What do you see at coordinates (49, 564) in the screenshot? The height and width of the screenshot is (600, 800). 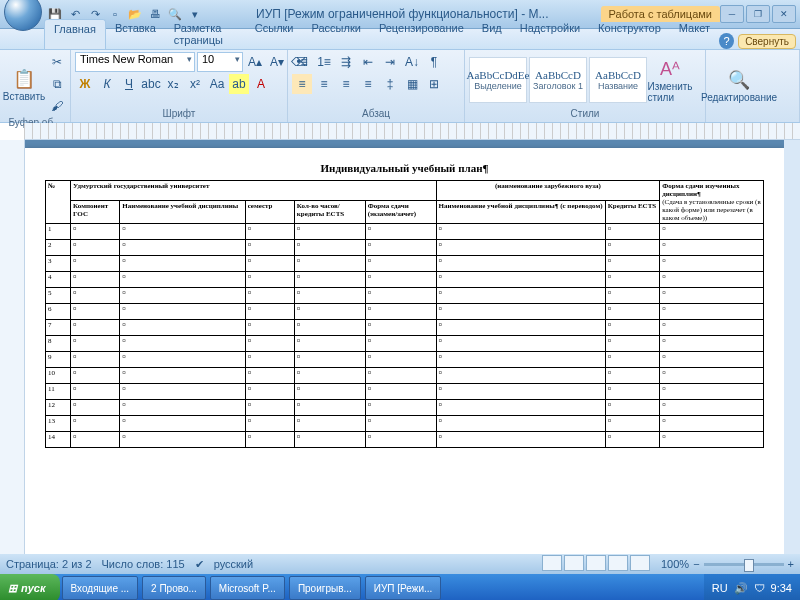 I see `page-status: Страница: 2 из 2` at bounding box center [49, 564].